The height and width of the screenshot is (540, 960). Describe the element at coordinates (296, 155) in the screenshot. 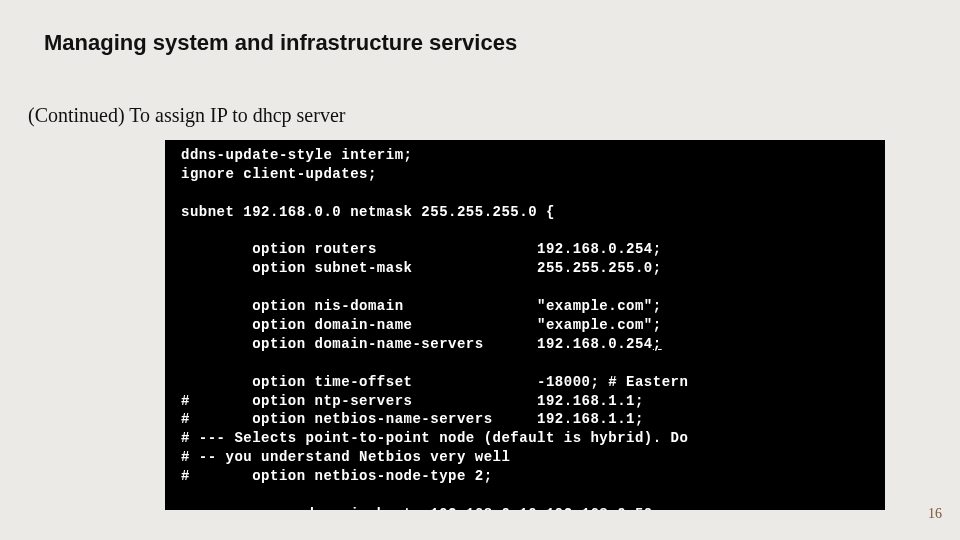

I see `config-line: ddns-update-style interim;` at that location.